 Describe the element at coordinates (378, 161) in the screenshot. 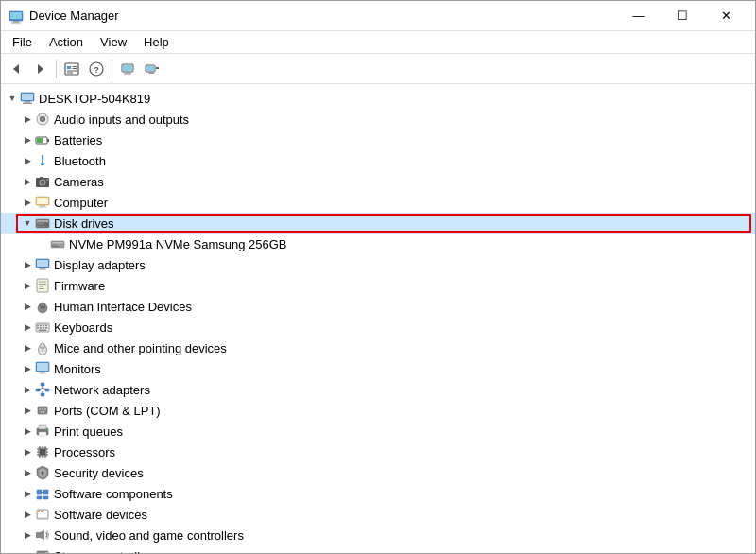

I see `tree-item-bluetooth: ▶ ⭣ Bluetooth` at that location.